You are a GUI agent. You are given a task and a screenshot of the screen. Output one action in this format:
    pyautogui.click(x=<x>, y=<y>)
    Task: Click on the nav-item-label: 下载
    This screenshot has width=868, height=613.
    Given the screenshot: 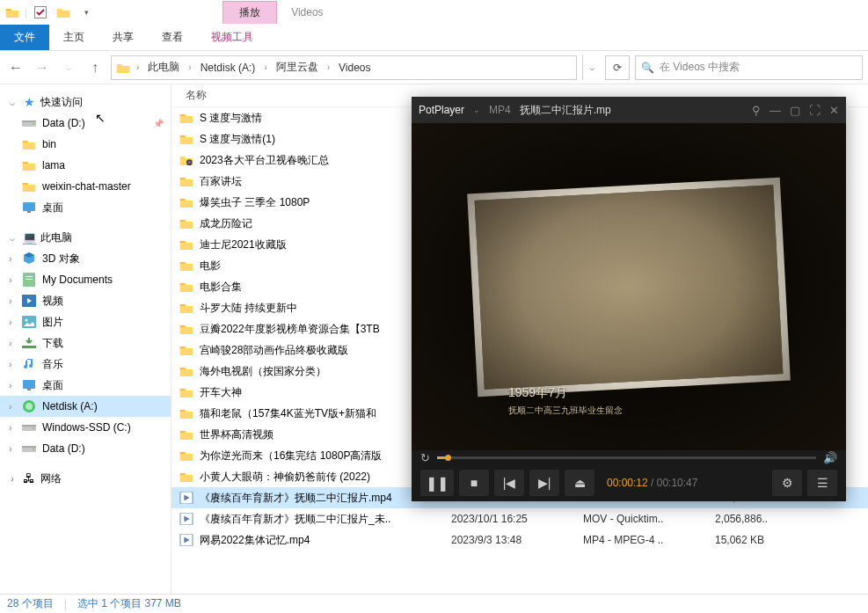 What is the action you would take?
    pyautogui.click(x=53, y=343)
    